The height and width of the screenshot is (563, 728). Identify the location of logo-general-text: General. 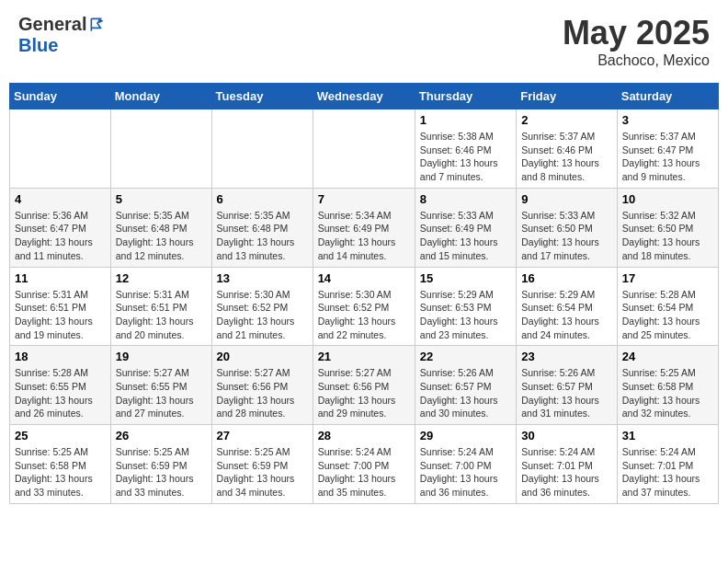
(52, 24).